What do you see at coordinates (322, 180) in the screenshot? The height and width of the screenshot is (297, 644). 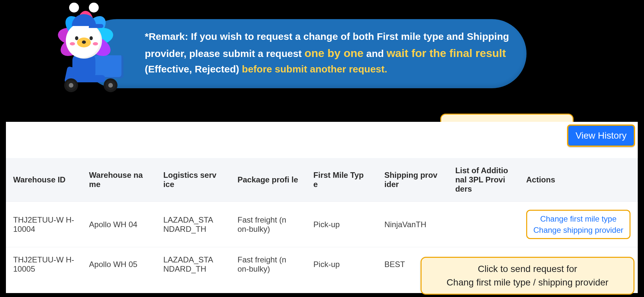 I see `table-header-row: Warehouse ID Warehouse na me Logistics s…` at bounding box center [322, 180].